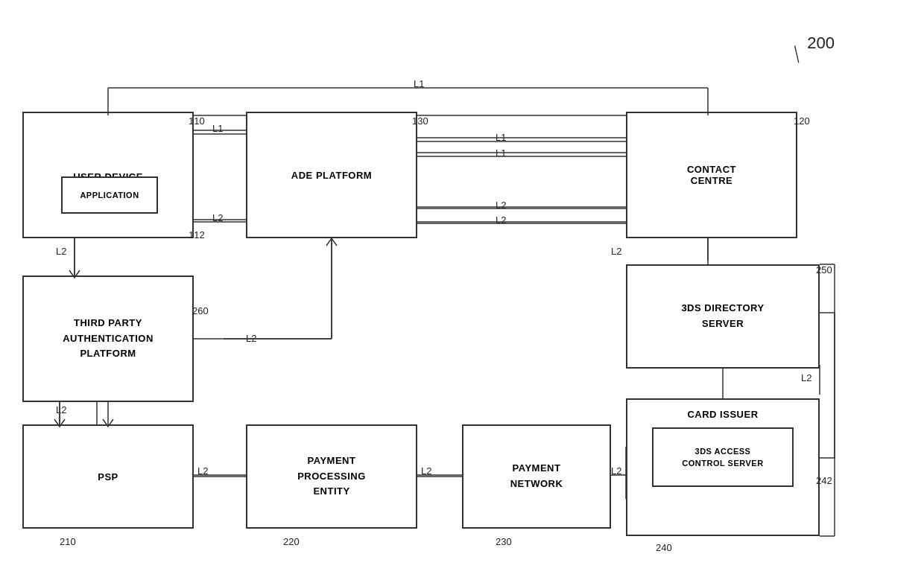 This screenshot has width=924, height=583. Describe the element at coordinates (68, 542) in the screenshot. I see `label-210: 210` at that location.